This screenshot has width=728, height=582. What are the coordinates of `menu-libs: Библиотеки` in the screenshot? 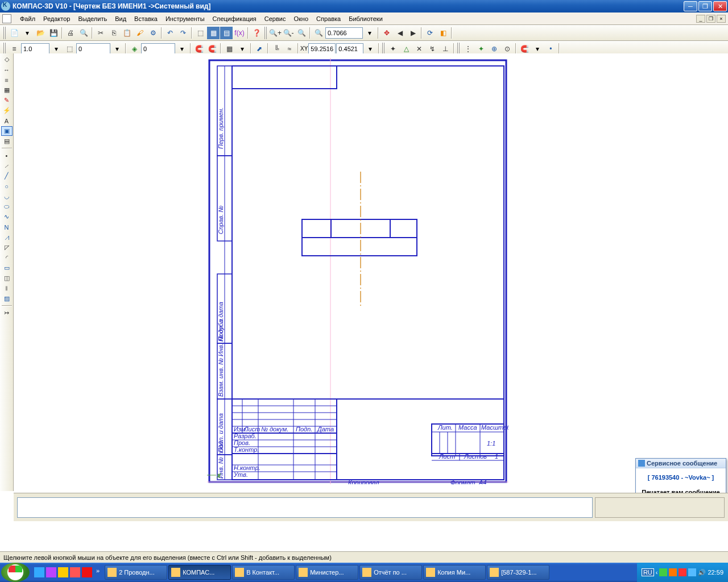 It's located at (366, 19).